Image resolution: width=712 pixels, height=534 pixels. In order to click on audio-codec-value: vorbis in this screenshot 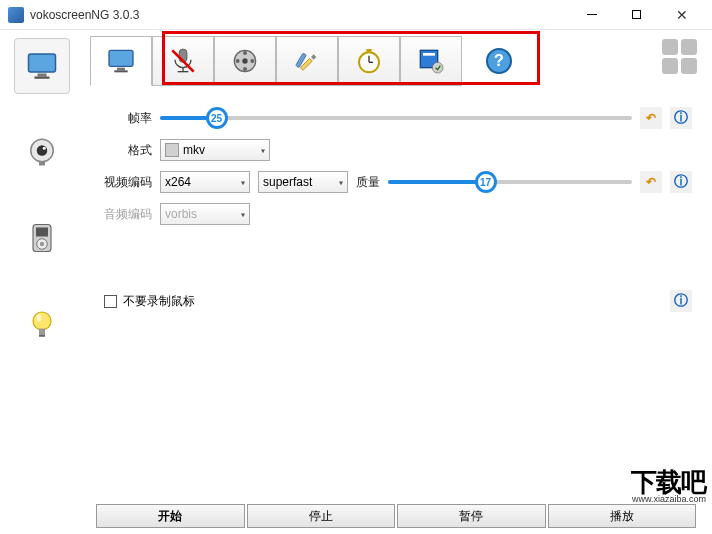, I will do `click(181, 214)`.